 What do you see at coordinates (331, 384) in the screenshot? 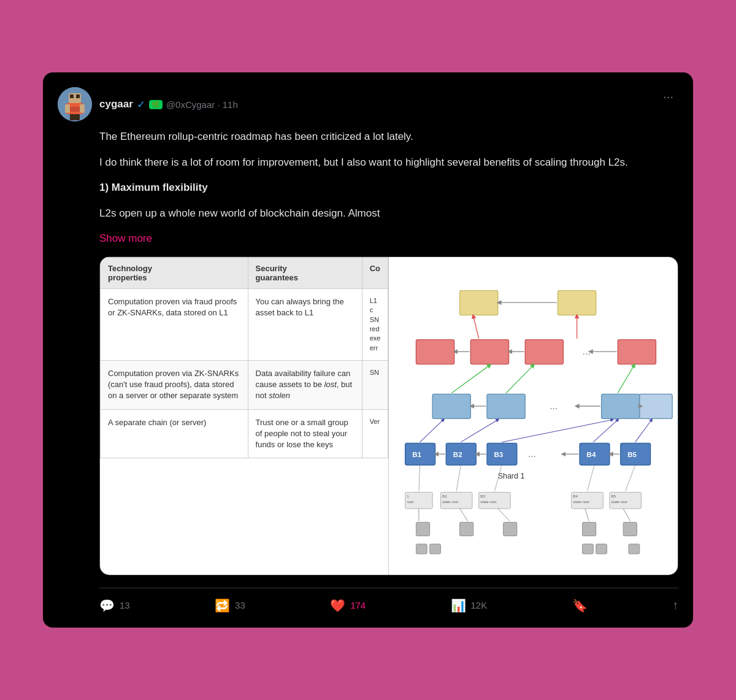
I see `italic-lost: lost` at bounding box center [331, 384].